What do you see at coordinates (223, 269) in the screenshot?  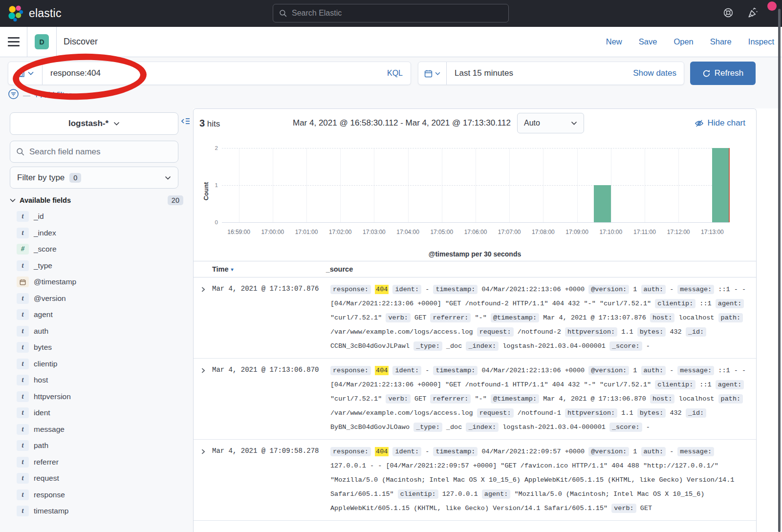 I see `time-column-header: Time ▾` at bounding box center [223, 269].